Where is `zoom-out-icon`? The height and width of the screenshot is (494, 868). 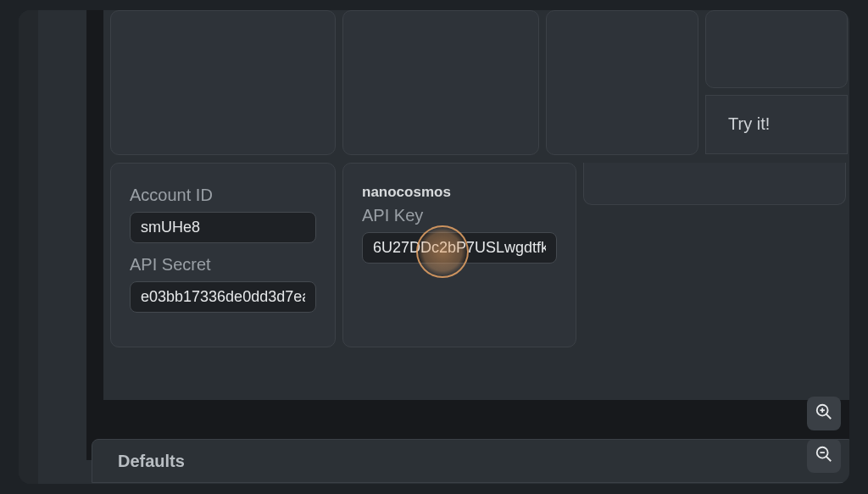 zoom-out-icon is located at coordinates (824, 456).